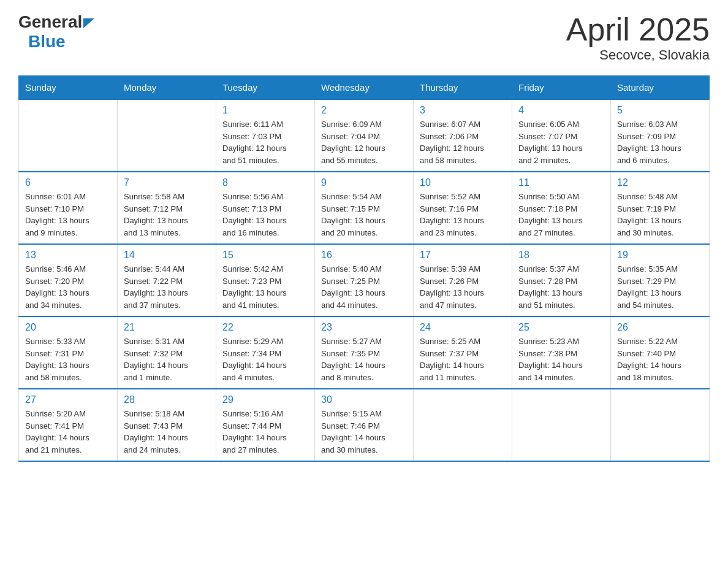 This screenshot has height=563, width=728. I want to click on day-number: 30, so click(364, 400).